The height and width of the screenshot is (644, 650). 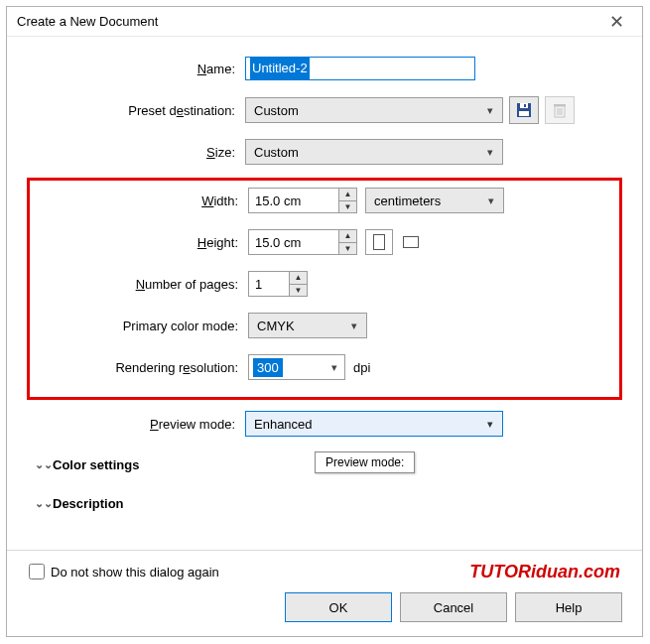 What do you see at coordinates (560, 110) in the screenshot?
I see `trash-icon` at bounding box center [560, 110].